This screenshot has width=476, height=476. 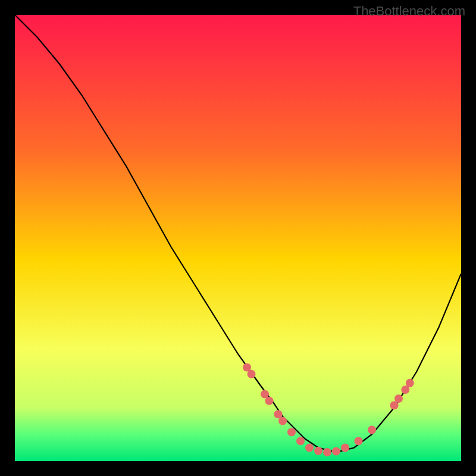 What do you see at coordinates (409, 11) in the screenshot?
I see `watermark-text: TheBottleneck.com` at bounding box center [409, 11].